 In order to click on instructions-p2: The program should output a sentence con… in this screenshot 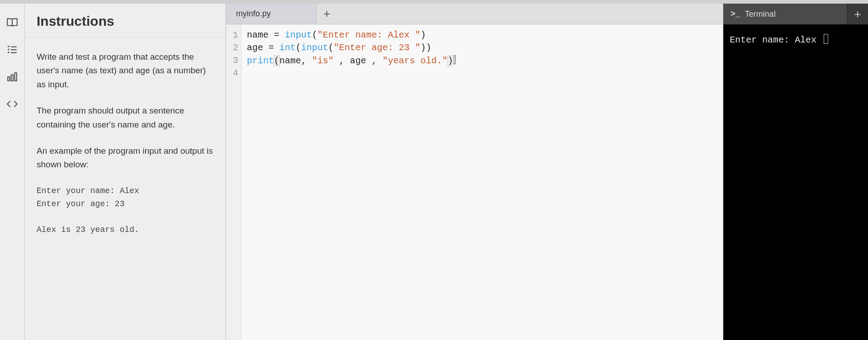, I will do `click(125, 118)`.